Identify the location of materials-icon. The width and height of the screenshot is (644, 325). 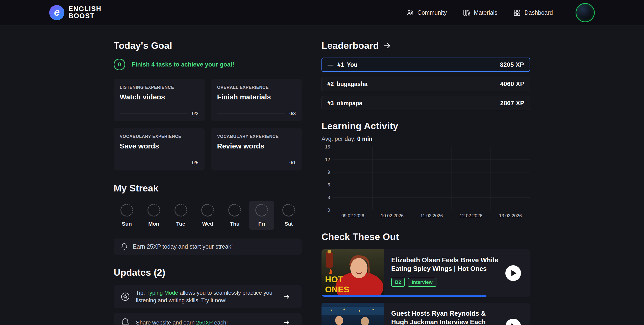
(466, 13).